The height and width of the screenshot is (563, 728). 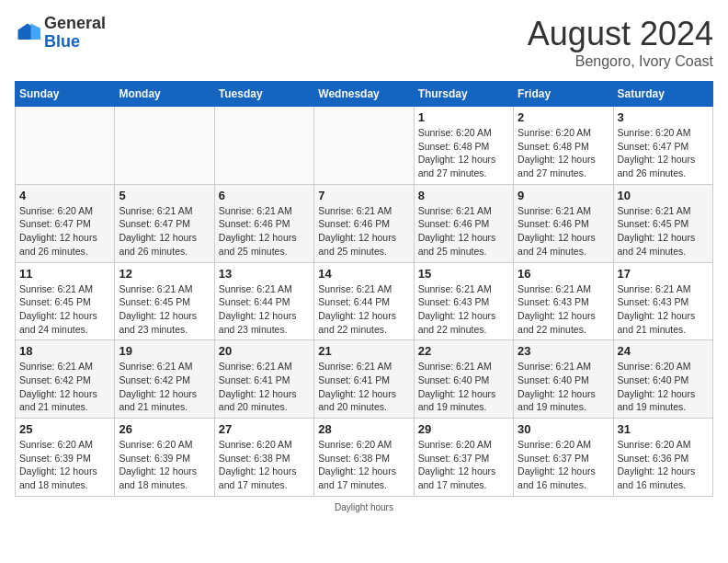 I want to click on day-number: 20, so click(x=265, y=351).